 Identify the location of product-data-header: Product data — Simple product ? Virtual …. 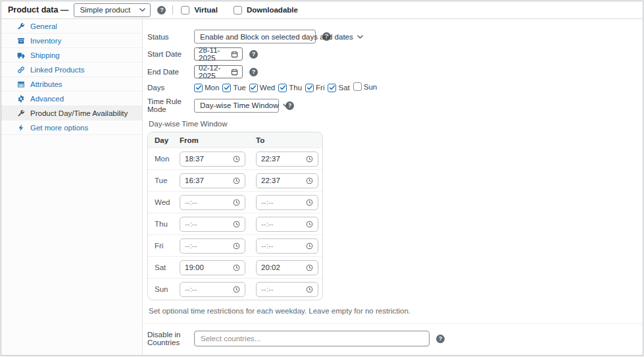
(322, 11).